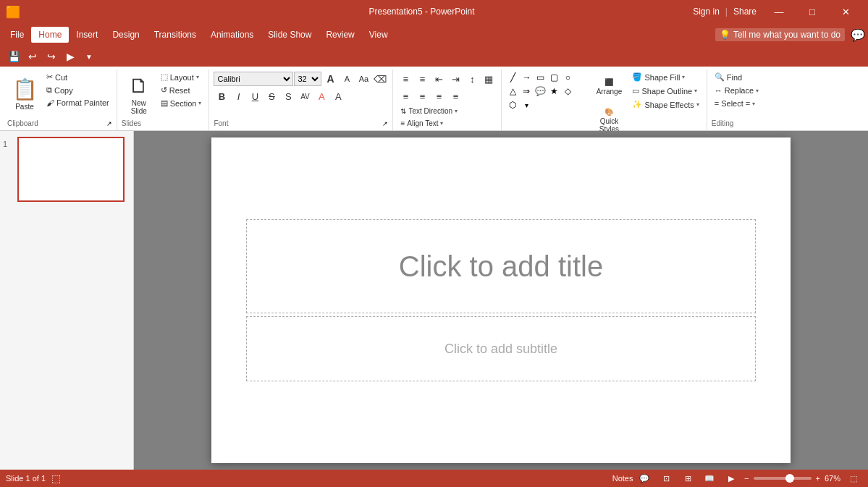 The width and height of the screenshot is (868, 487). Describe the element at coordinates (70, 56) in the screenshot. I see `start-presentation-button: ▶` at that location.